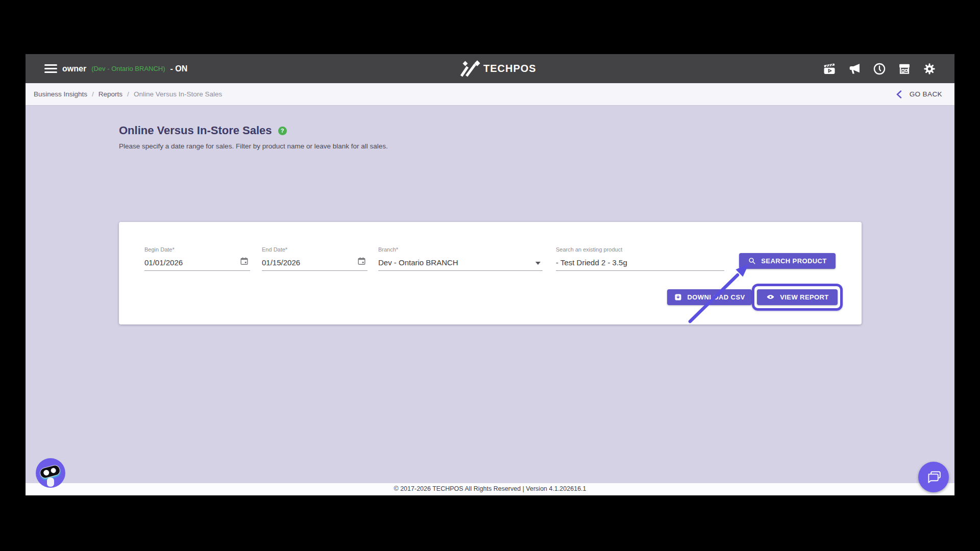 Image resolution: width=980 pixels, height=551 pixels. I want to click on breadcrumb: Business Insights / Reports / Online Ver…, so click(128, 94).